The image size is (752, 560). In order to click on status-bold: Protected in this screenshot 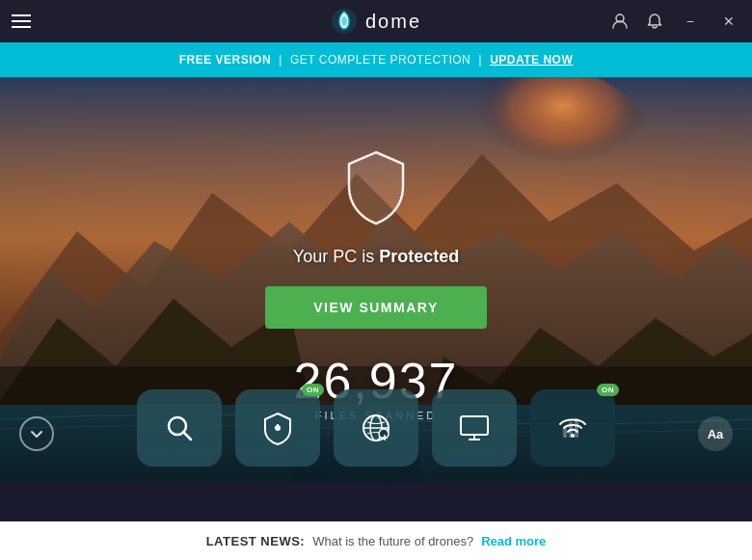, I will do `click(418, 256)`.